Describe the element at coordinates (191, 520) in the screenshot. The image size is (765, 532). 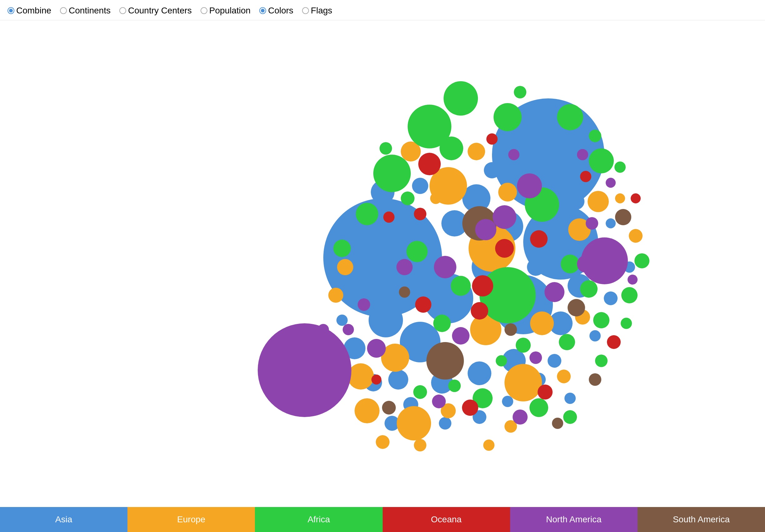
I see `legend-europe: Europe` at that location.